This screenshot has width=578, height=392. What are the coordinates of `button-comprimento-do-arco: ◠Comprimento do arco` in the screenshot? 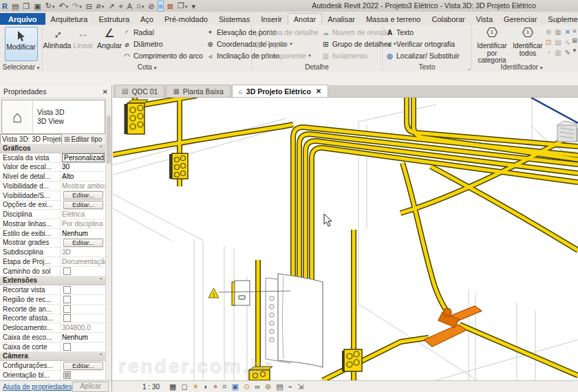 It's located at (162, 56).